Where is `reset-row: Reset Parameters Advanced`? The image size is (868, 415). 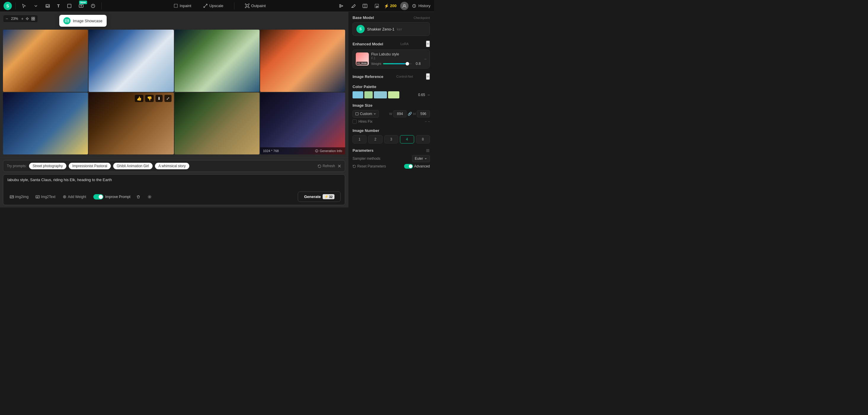
reset-row: Reset Parameters Advanced is located at coordinates (391, 166).